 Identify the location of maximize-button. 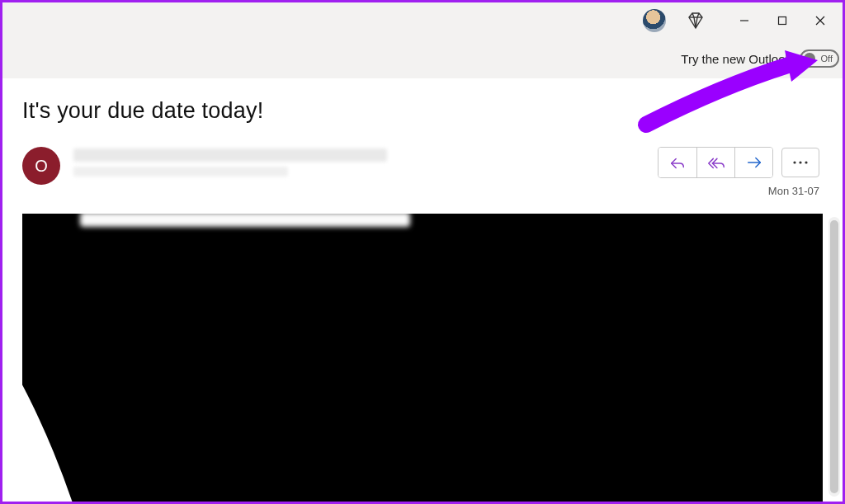
(782, 21).